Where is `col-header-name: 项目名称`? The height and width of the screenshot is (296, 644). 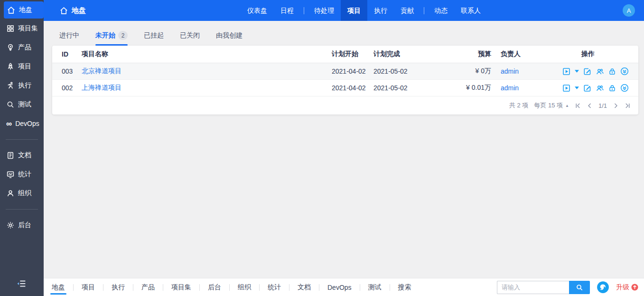 col-header-name: 项目名称 is located at coordinates (207, 54).